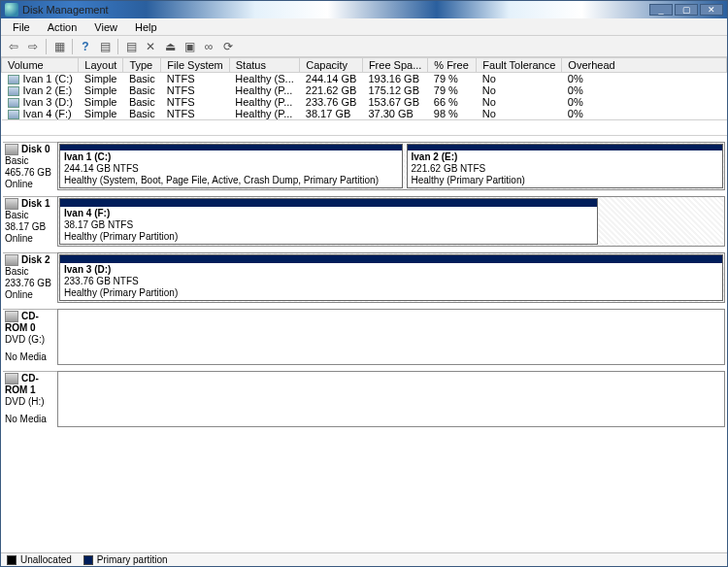 This screenshot has height=567, width=728. Describe the element at coordinates (365, 102) in the screenshot. I see `volume-row: Ivan 3 (D:)SimpleBasicNTFSHealthy (P...2…` at that location.